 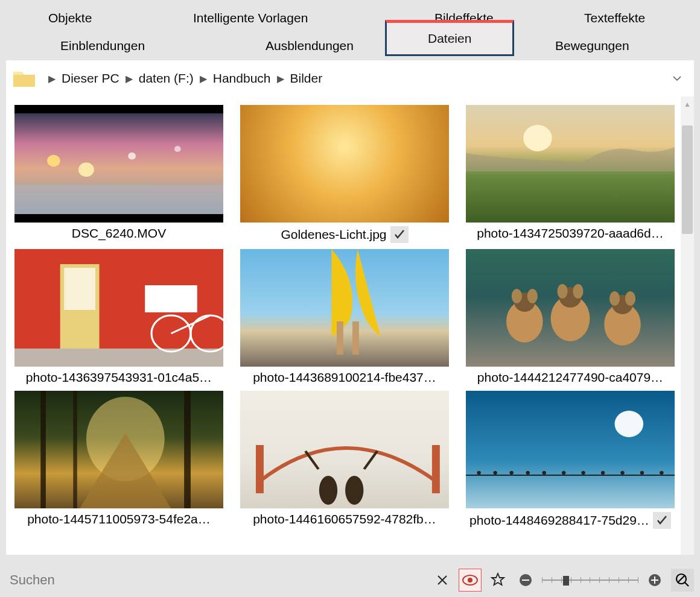 I want to click on zoom-slider, so click(x=590, y=580).